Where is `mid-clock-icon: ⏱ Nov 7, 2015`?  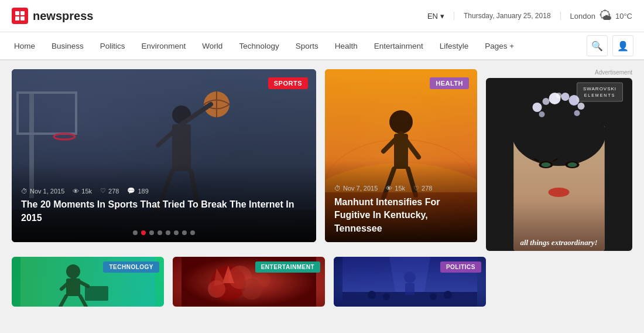
mid-clock-icon: ⏱ Nov 7, 2015 is located at coordinates (356, 188).